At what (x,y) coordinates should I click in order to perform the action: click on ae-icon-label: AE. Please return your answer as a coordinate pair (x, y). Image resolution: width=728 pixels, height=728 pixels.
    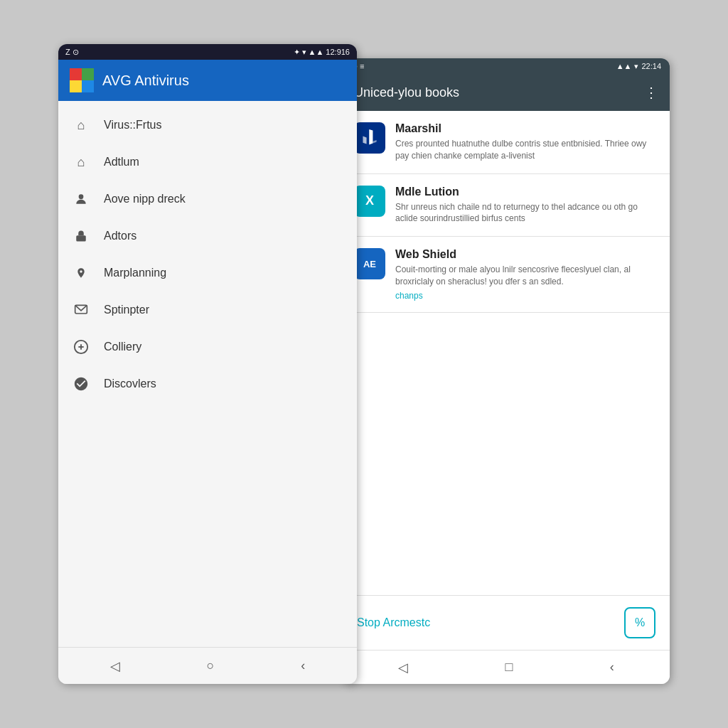
    Looking at the image, I should click on (370, 264).